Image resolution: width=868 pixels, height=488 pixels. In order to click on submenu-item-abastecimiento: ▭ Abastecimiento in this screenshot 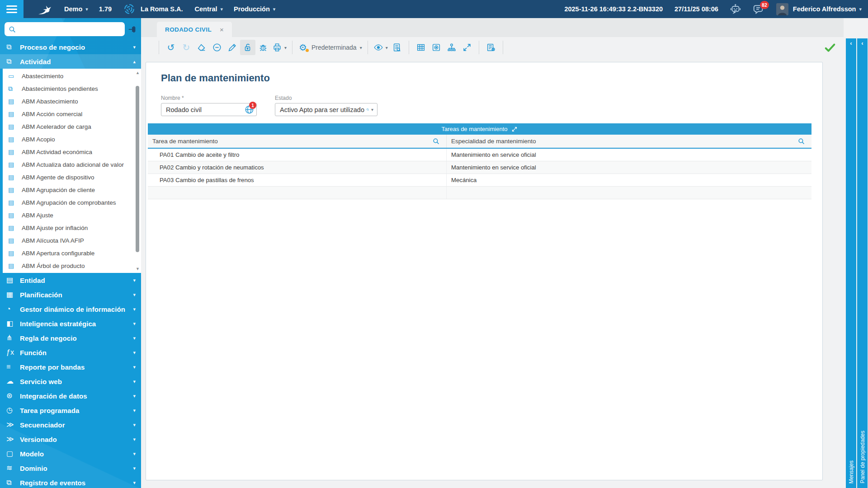, I will do `click(72, 76)`.